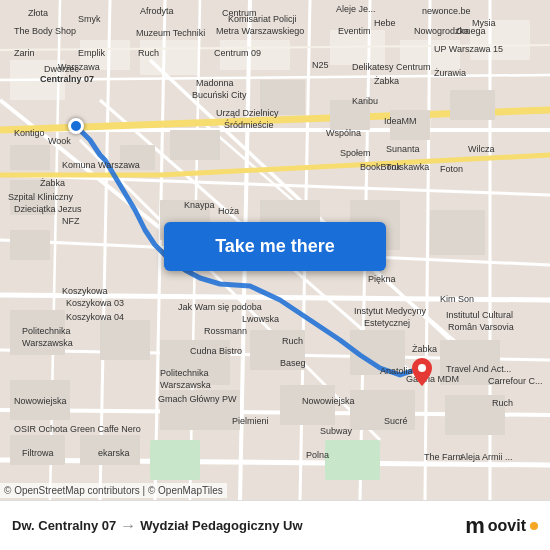 Image resolution: width=550 pixels, height=550 pixels. I want to click on destination-station: Wydział Pedagogiczny Uw, so click(221, 526).